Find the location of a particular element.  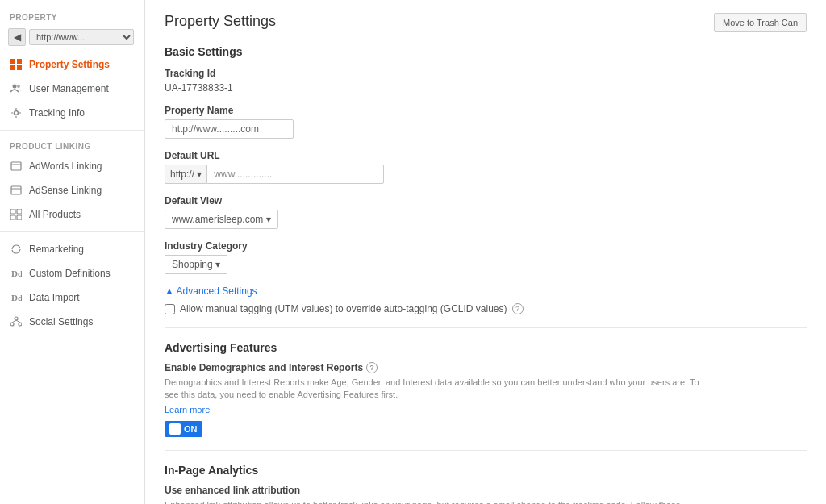

page-title: Property Settings is located at coordinates (220, 21).